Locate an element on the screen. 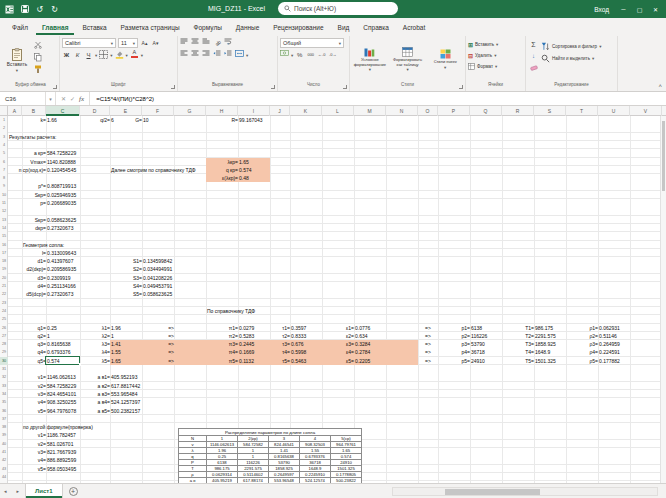 This screenshot has height=498, width=666. row-header-41: 41 is located at coordinates (4, 452).